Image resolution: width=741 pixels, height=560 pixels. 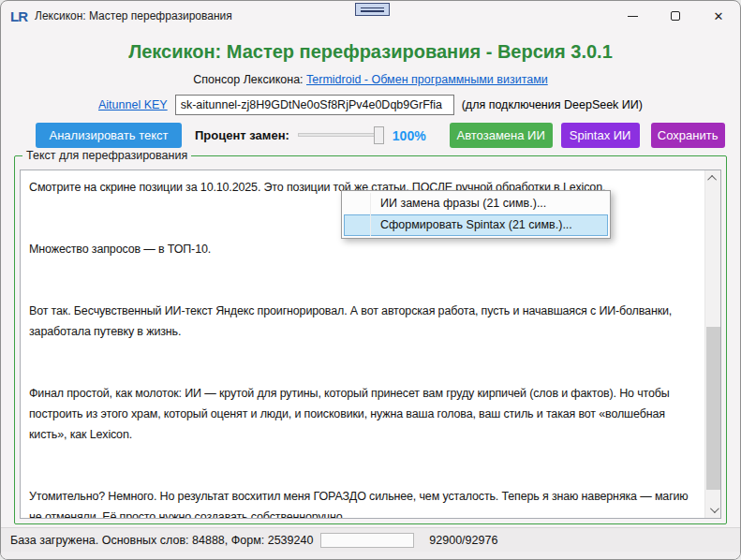 I want to click on context-menu: ИИ замена фразы (21 симв.)... Сформирова…, so click(x=476, y=214).